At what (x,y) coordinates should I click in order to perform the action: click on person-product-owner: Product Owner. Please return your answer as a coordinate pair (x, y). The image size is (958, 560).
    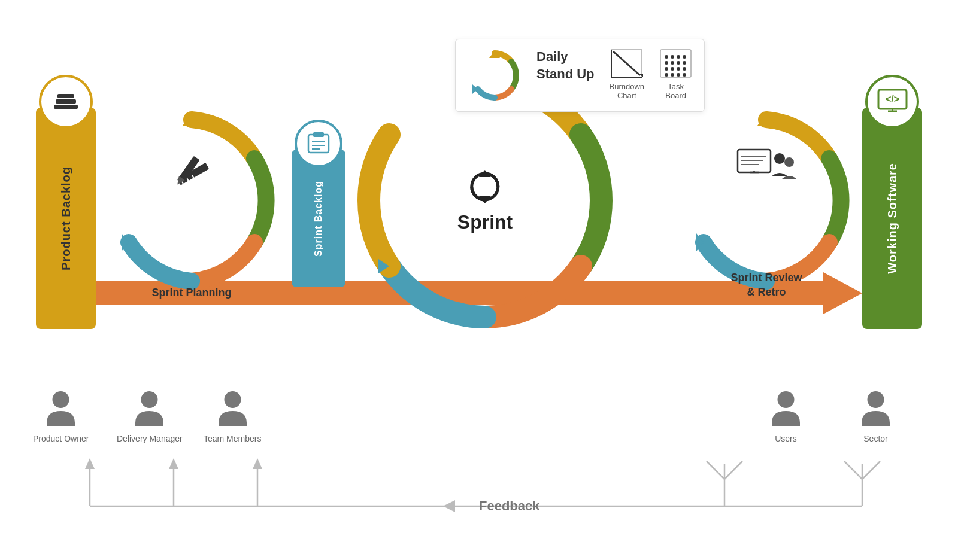
    Looking at the image, I should click on (61, 416).